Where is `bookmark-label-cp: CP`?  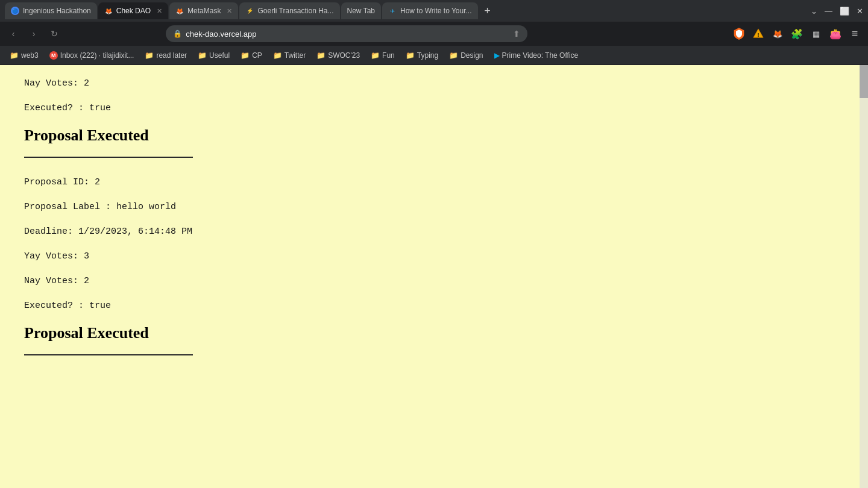
bookmark-label-cp: CP is located at coordinates (257, 55).